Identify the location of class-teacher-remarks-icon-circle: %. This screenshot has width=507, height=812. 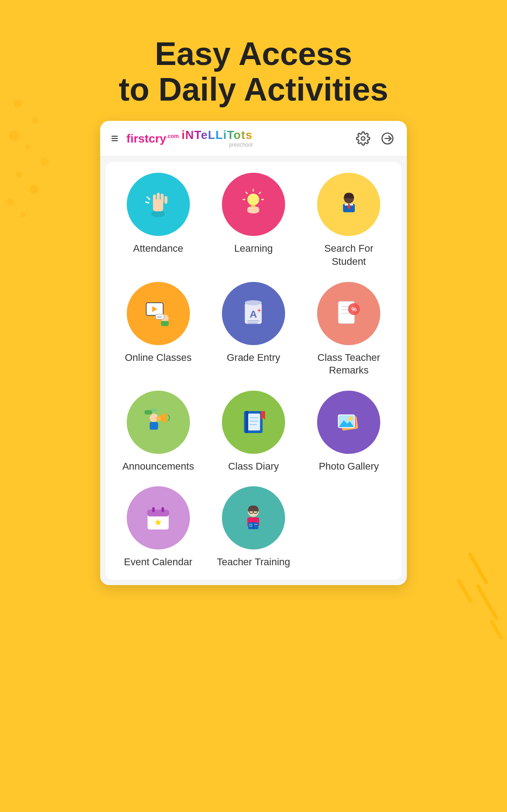
(349, 314).